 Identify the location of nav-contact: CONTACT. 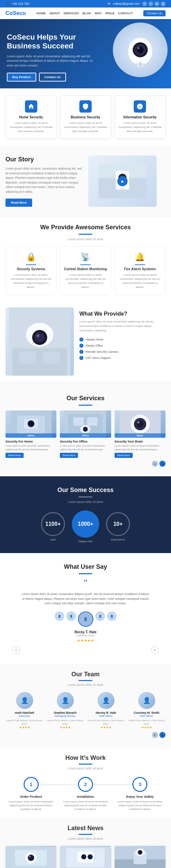
(125, 13).